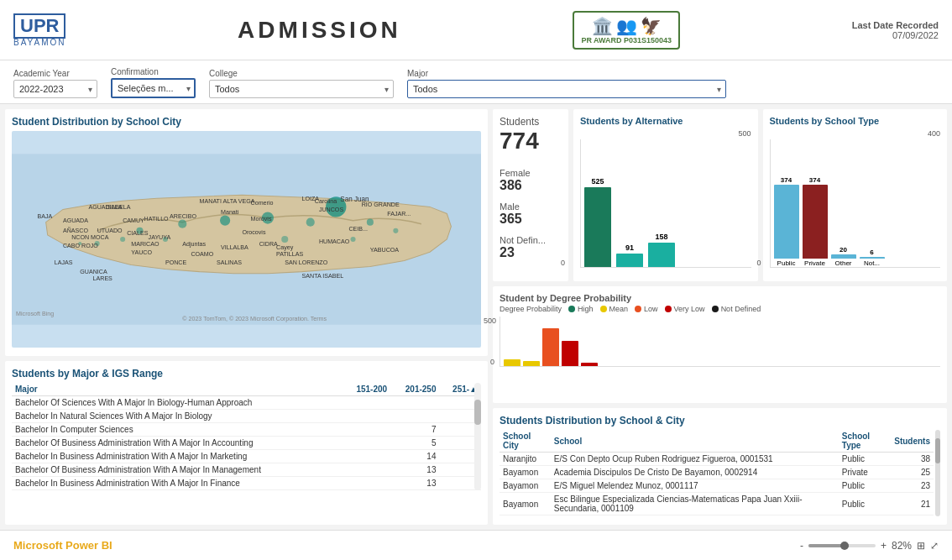  Describe the element at coordinates (626, 26) in the screenshot. I see `award-icons: 🏛️ 👥 🦅` at that location.